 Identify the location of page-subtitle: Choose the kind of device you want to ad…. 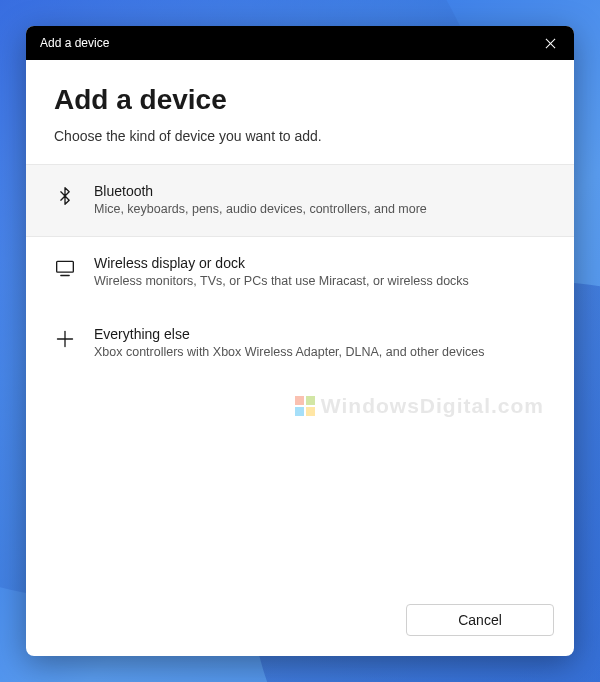
(300, 136).